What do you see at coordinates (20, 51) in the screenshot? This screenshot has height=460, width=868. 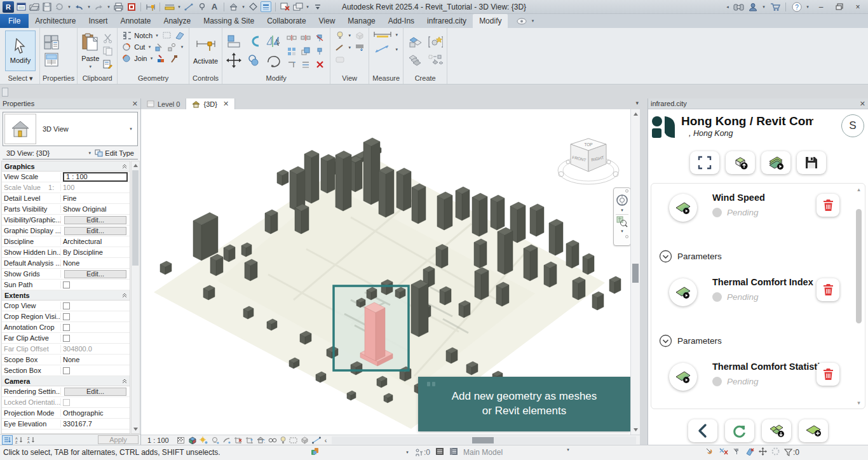 I see `modify-tool-button: Modify` at bounding box center [20, 51].